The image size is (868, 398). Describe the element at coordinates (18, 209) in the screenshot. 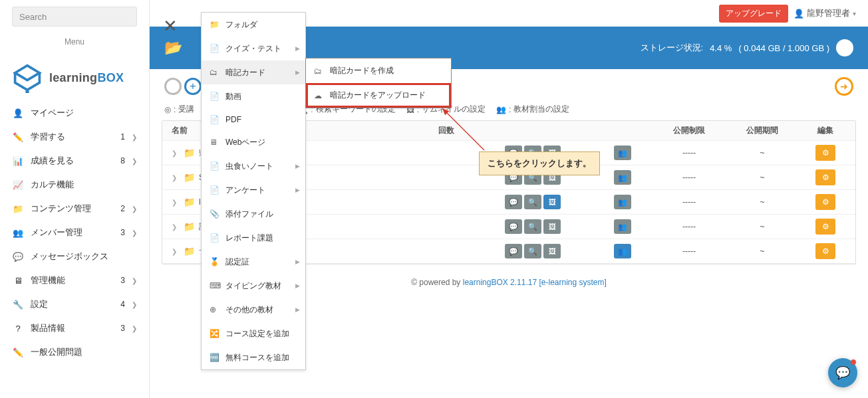

I see `nav-icon: 📁` at that location.